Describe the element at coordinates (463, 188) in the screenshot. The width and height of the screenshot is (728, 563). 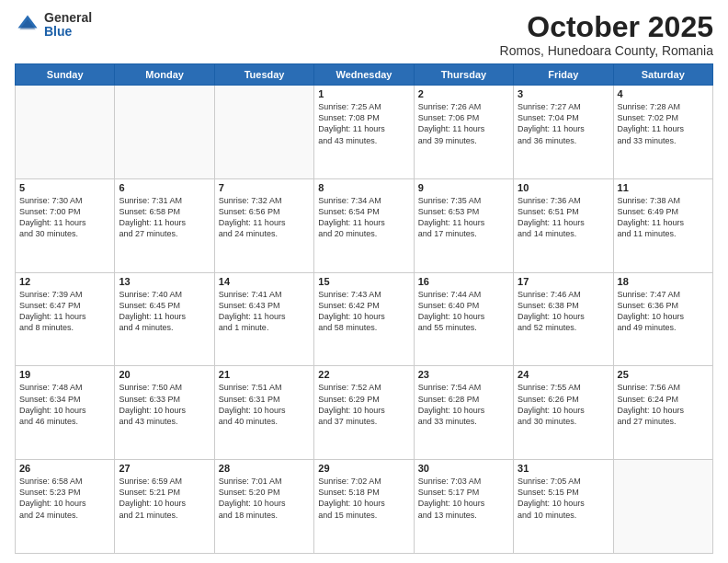
I see `day-number: 9` at that location.